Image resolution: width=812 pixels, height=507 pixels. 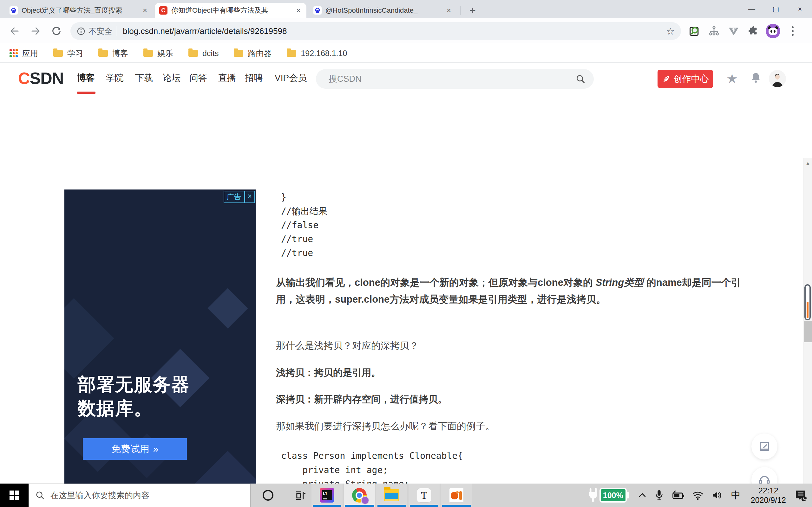 I want to click on header-favorite-star-icon: ★, so click(x=732, y=78).